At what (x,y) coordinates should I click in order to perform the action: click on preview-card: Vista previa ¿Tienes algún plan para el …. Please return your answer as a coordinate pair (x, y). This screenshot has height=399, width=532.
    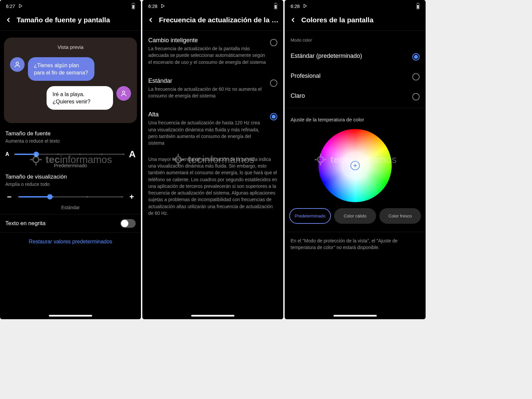
    Looking at the image, I should click on (70, 80).